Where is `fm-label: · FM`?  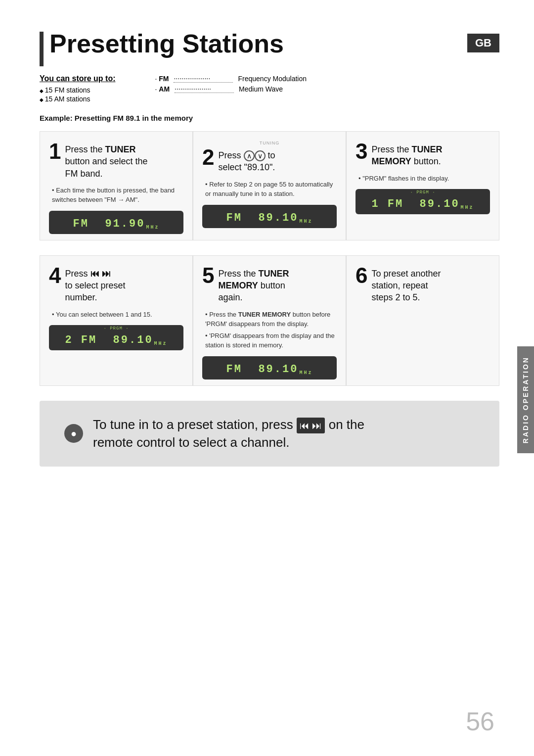
fm-label: · FM is located at coordinates (162, 79).